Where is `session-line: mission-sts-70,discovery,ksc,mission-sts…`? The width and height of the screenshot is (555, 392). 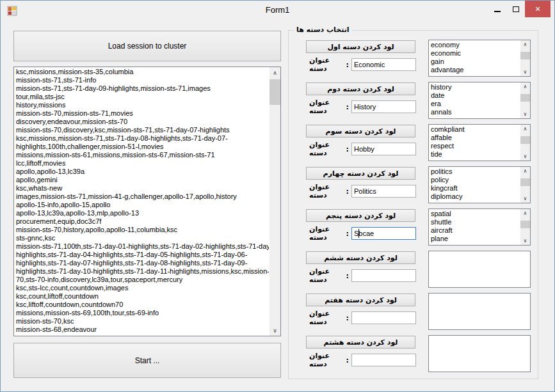 session-line: mission-sts-70,discovery,ksc,mission-sts… is located at coordinates (141, 130).